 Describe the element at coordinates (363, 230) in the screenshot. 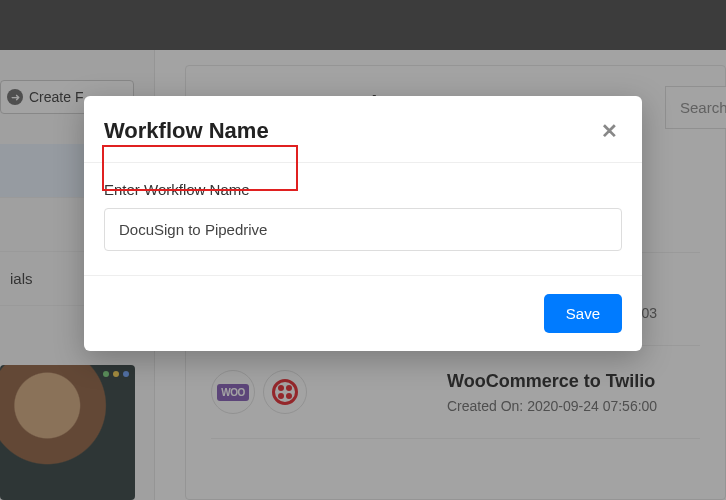

I see `workflow-name-input` at that location.